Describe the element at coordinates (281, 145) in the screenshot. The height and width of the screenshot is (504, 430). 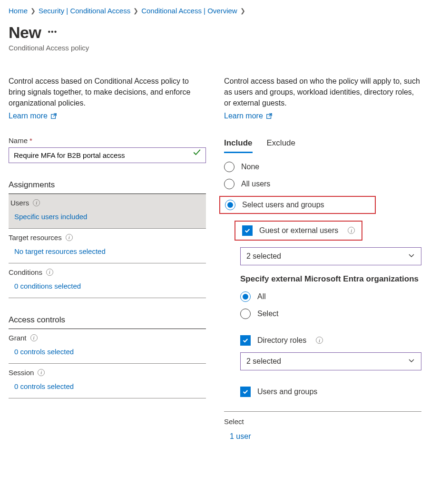
I see `tab-exclude: Exclude` at that location.